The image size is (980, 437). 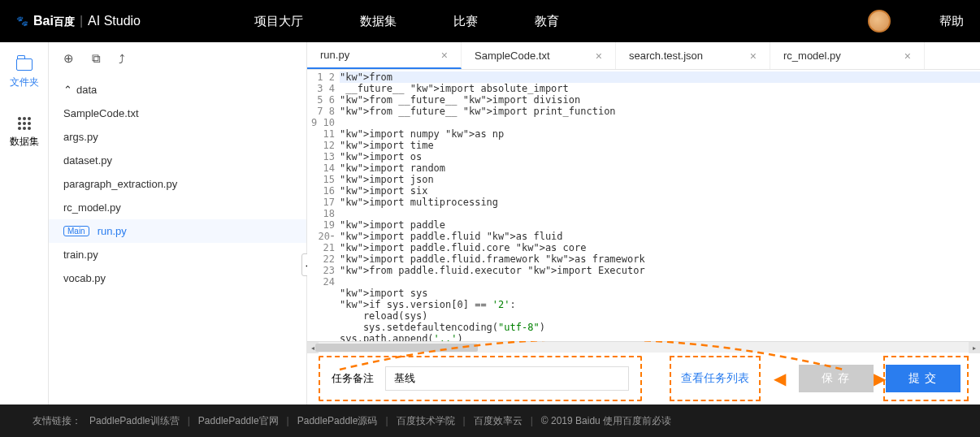 What do you see at coordinates (135, 421) in the screenshot?
I see `footer-link: PaddlePaddle训练营` at bounding box center [135, 421].